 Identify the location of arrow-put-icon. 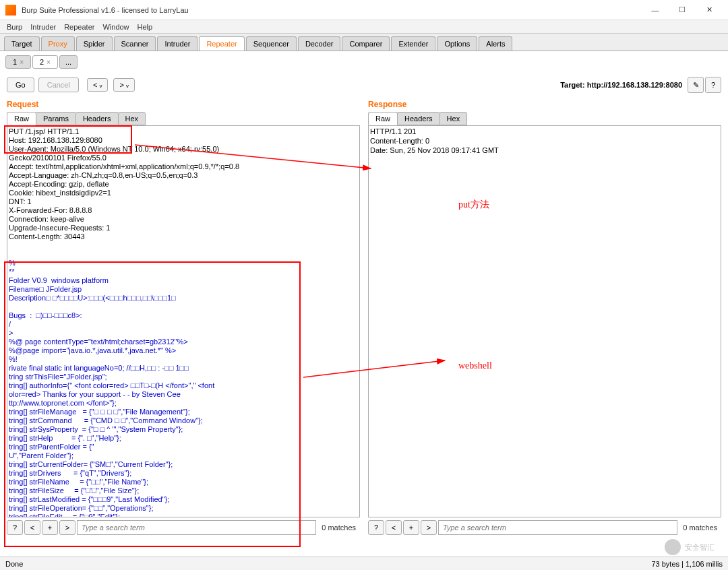
(256, 155).